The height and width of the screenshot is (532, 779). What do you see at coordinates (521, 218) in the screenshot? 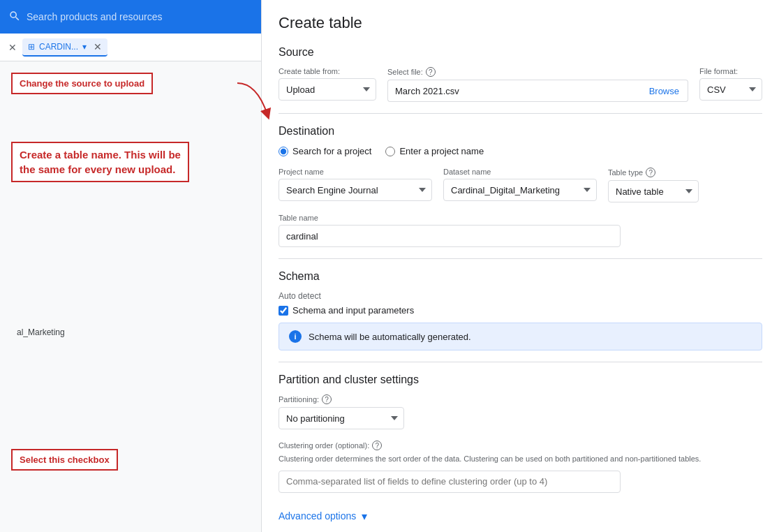
I see `table-name-label: Table name` at bounding box center [521, 218].